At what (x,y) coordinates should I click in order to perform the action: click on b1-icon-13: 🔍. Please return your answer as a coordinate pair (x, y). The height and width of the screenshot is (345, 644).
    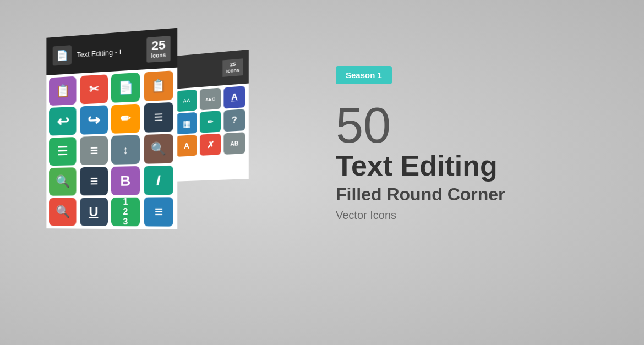
    Looking at the image, I should click on (63, 182).